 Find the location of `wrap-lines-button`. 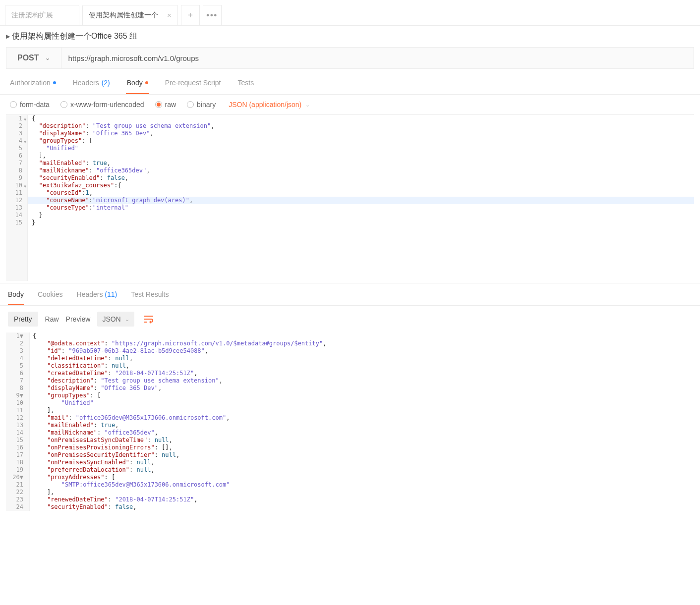

wrap-lines-button is located at coordinates (149, 319).